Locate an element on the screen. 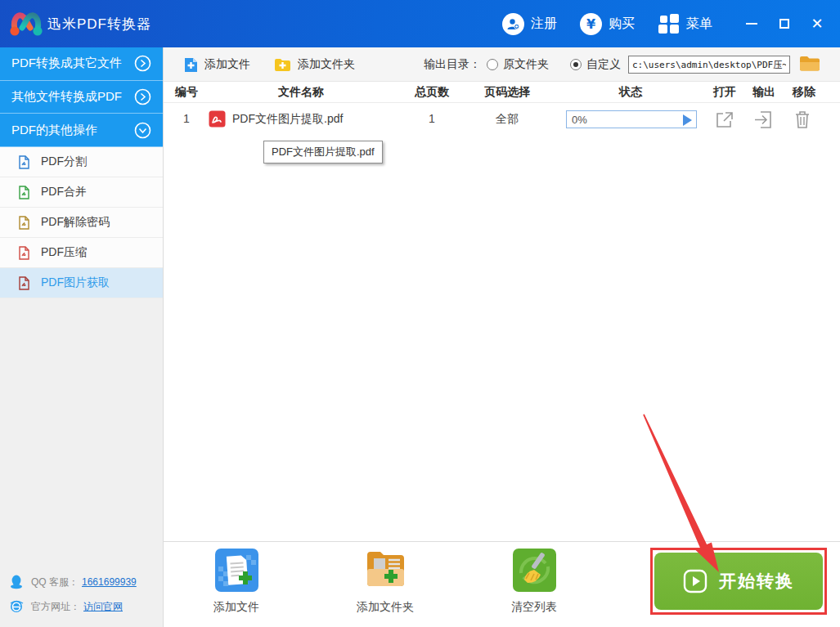  progress-bar: 0% is located at coordinates (631, 119).